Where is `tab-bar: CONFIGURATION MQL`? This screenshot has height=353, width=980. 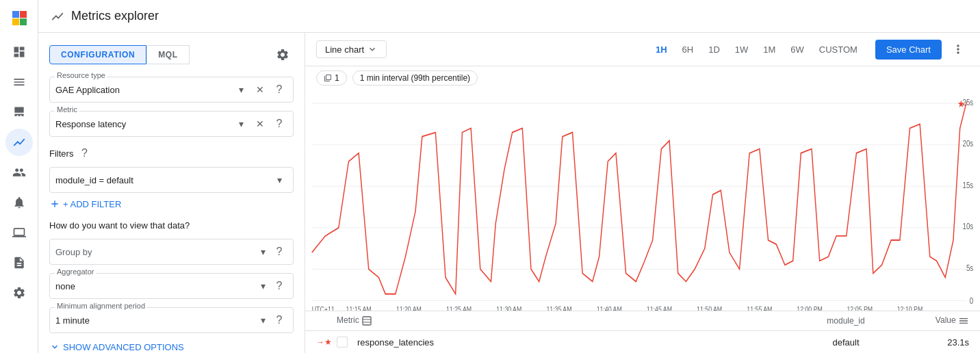 tab-bar: CONFIGURATION MQL is located at coordinates (171, 55).